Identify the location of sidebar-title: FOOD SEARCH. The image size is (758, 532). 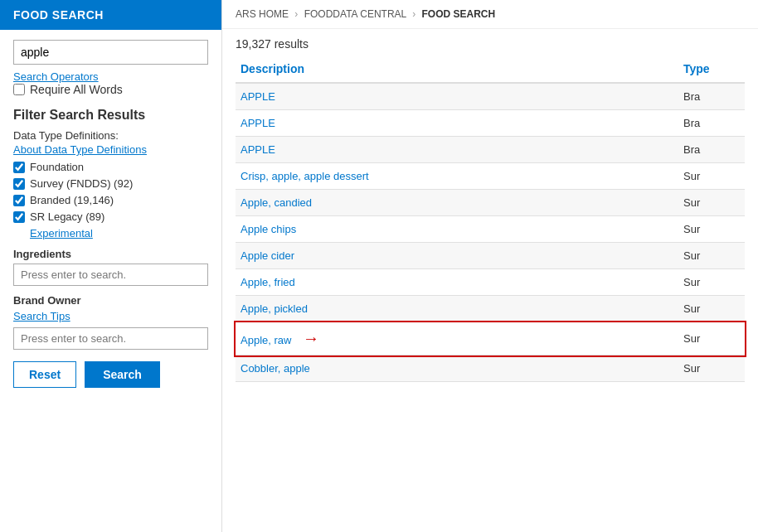
(58, 15).